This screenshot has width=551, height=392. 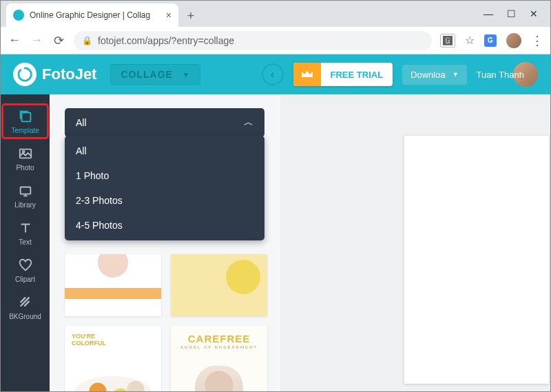 What do you see at coordinates (25, 280) in the screenshot?
I see `sidebar-label: Clipart` at bounding box center [25, 280].